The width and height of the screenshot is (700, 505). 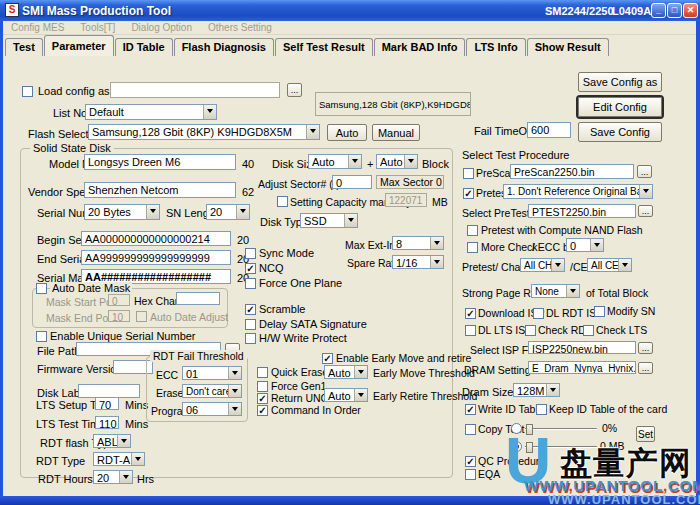 I want to click on tab-lts-info: LTS Info, so click(x=496, y=47).